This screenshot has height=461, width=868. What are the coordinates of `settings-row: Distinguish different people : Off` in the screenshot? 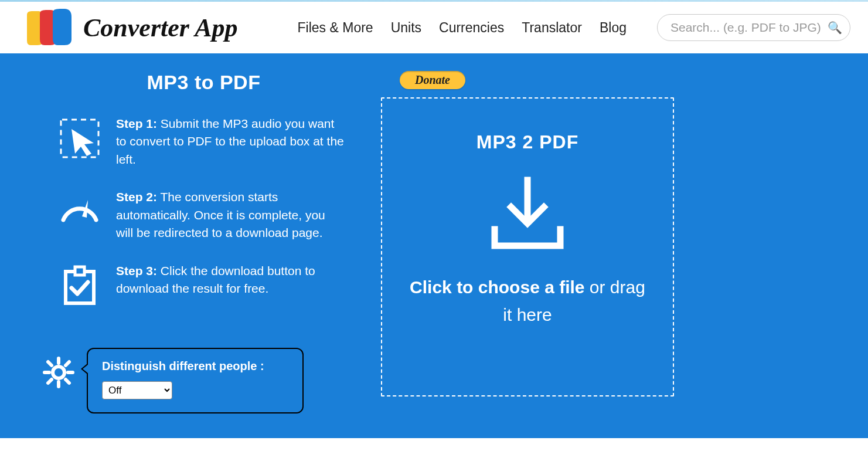 It's located at (195, 381).